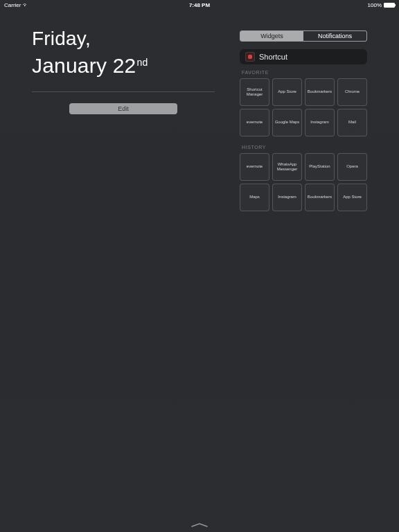 This screenshot has height=532, width=399. Describe the element at coordinates (84, 65) in the screenshot. I see `date-monthday: January 22` at that location.